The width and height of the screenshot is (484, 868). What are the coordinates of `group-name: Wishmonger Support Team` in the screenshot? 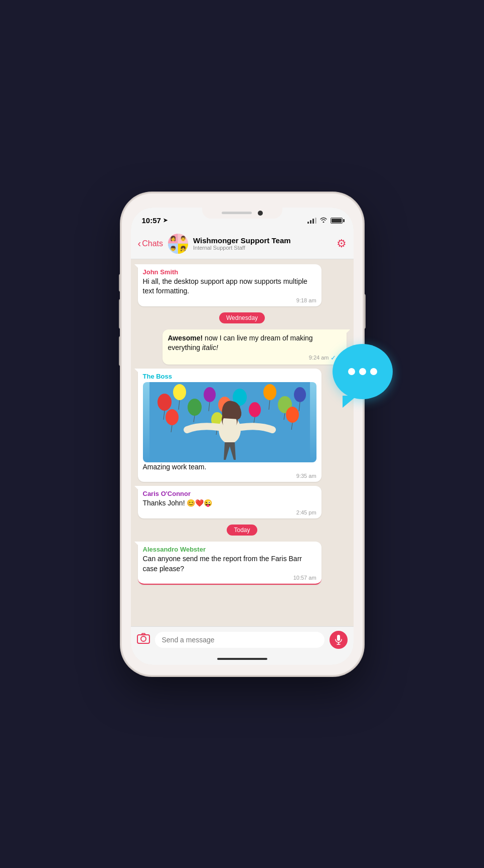 It's located at (262, 241).